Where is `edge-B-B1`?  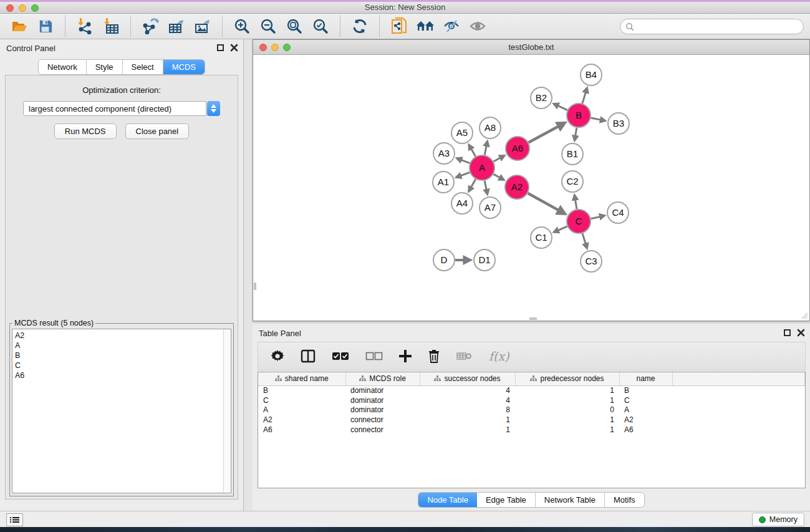 edge-B-B1 is located at coordinates (576, 132).